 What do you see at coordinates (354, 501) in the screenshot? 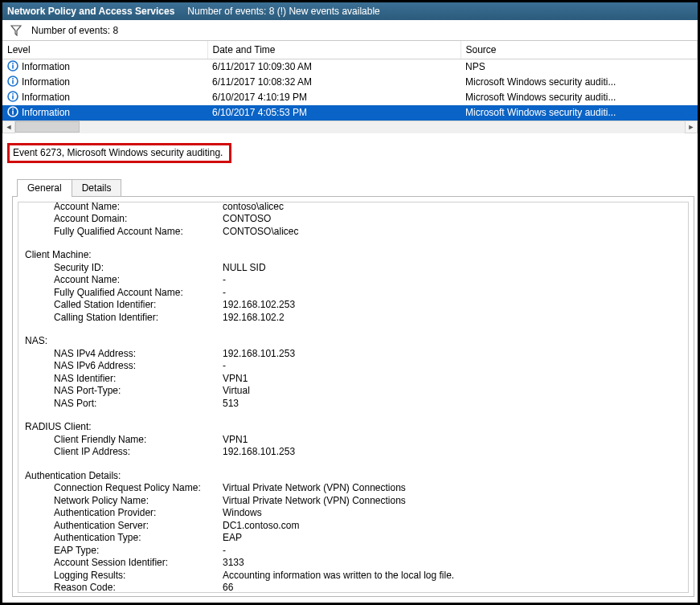
I see `detail-field: Network Policy Name:Virtual Private Netw…` at bounding box center [354, 501].